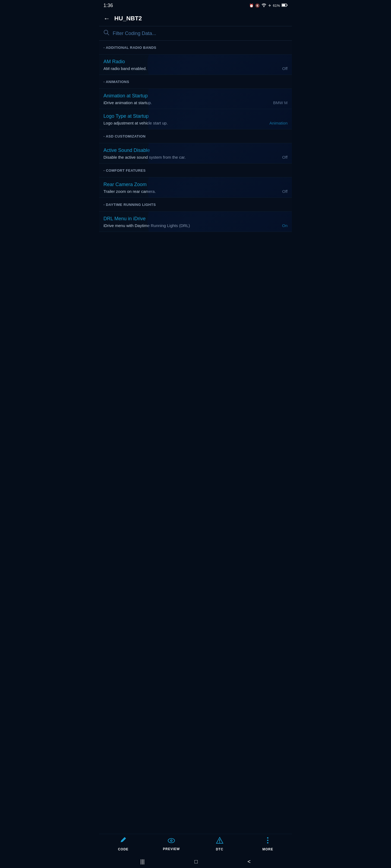  What do you see at coordinates (171, 844) in the screenshot?
I see `nav-item-preview: PREVIEW` at bounding box center [171, 844].